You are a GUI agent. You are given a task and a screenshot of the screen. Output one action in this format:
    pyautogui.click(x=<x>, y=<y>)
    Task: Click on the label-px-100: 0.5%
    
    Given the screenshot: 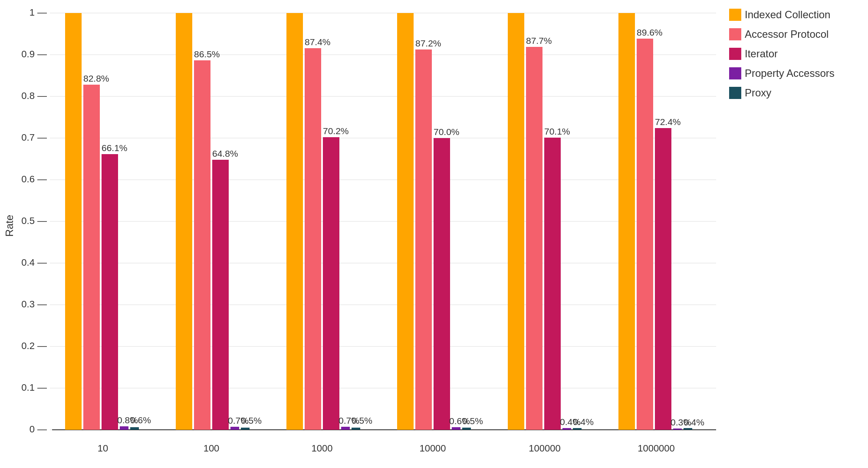 What is the action you would take?
    pyautogui.click(x=251, y=420)
    